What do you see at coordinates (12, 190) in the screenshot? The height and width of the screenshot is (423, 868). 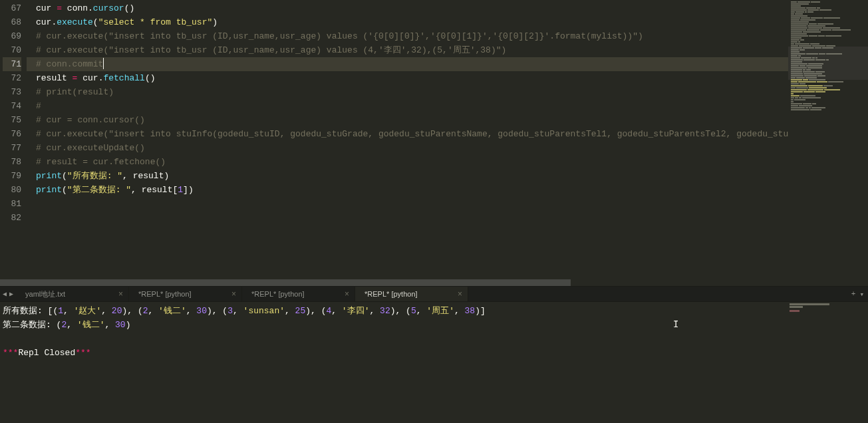 I see `line-number: 80` at bounding box center [12, 190].